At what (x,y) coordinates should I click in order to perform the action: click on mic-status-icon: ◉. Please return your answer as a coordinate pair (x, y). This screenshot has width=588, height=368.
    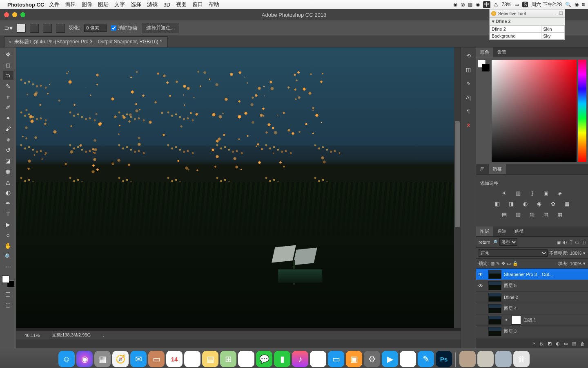
    Looking at the image, I should click on (478, 4).